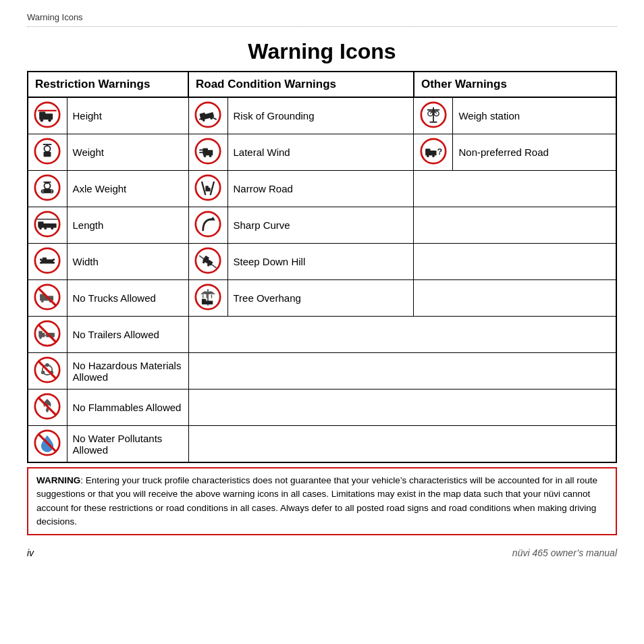 The height and width of the screenshot is (644, 644). Describe the element at coordinates (322, 189) in the screenshot. I see `table-row: Axle Weight Narrow Road` at that location.